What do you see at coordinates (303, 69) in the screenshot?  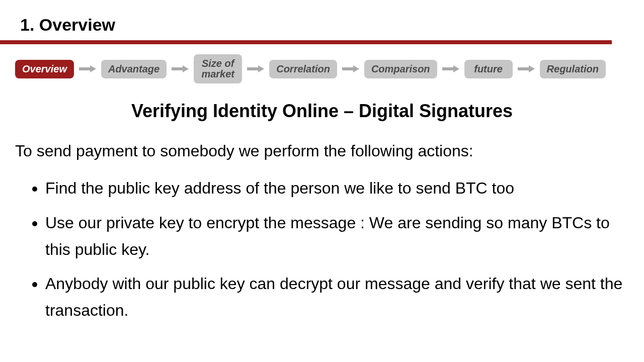 I see `nav-item-correlation: Correlation` at bounding box center [303, 69].